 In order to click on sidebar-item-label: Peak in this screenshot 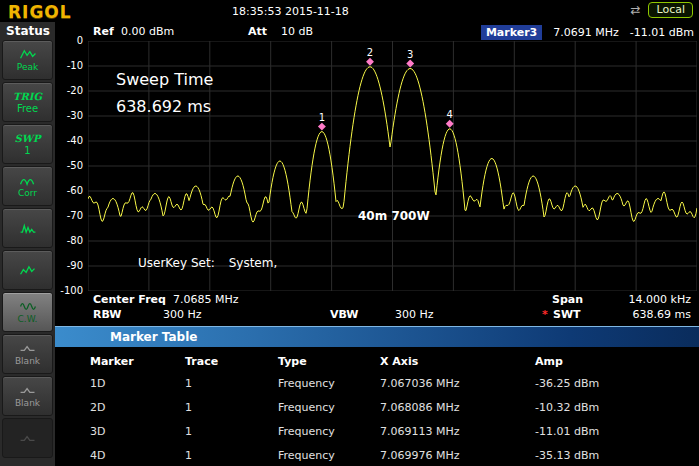, I will do `click(28, 67)`.